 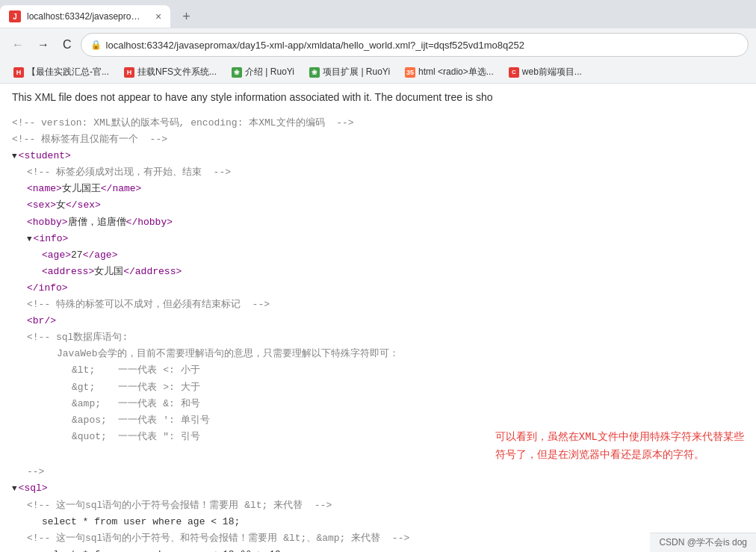 What do you see at coordinates (158, 16) in the screenshot?
I see `tab-close-button: ×` at bounding box center [158, 16].